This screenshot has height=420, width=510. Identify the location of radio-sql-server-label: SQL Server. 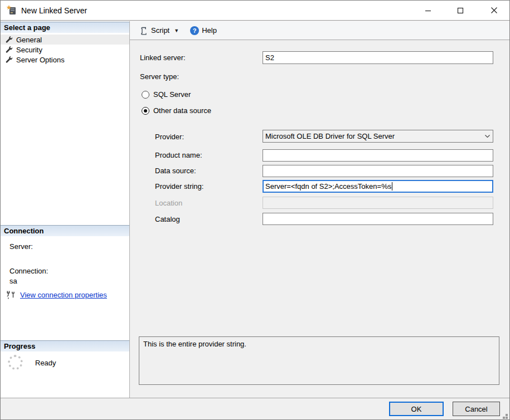
(172, 95).